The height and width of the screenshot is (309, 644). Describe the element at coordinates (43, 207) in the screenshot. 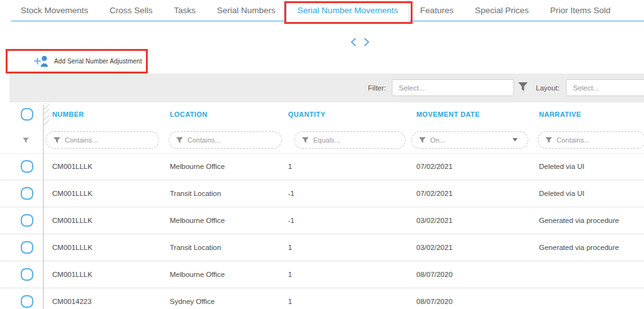

I see `column-divider` at that location.